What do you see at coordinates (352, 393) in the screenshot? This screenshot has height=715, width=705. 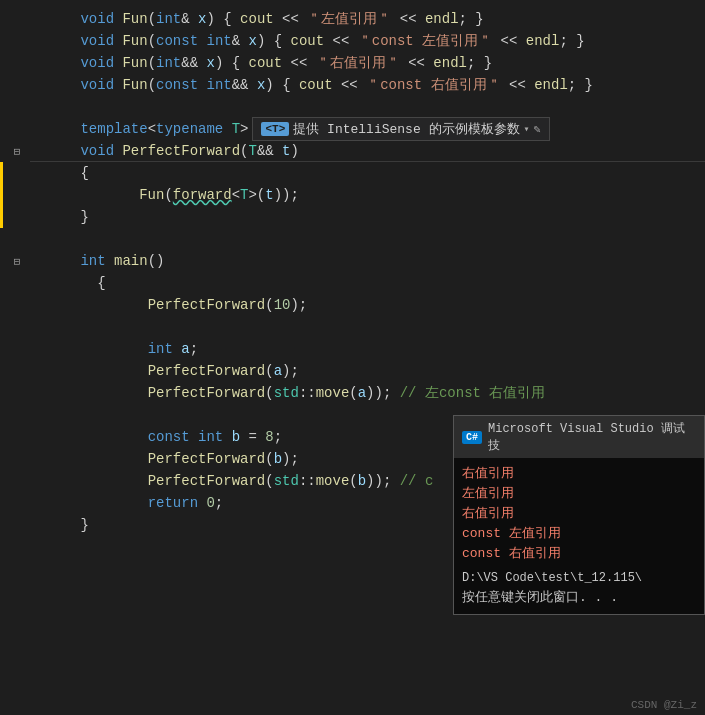 I see `code-line-18: PerfectForward(std::move(a)); // 左const …` at bounding box center [352, 393].